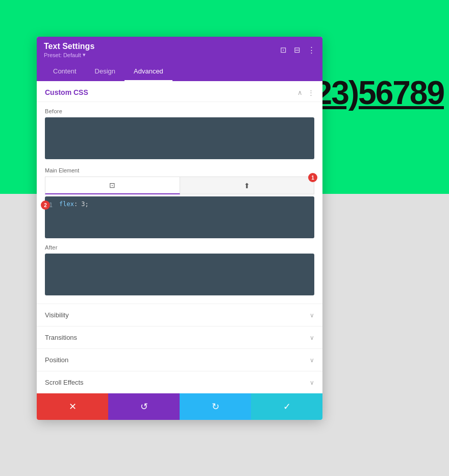 The image size is (449, 476). I want to click on collapse-icon: ∧, so click(300, 93).